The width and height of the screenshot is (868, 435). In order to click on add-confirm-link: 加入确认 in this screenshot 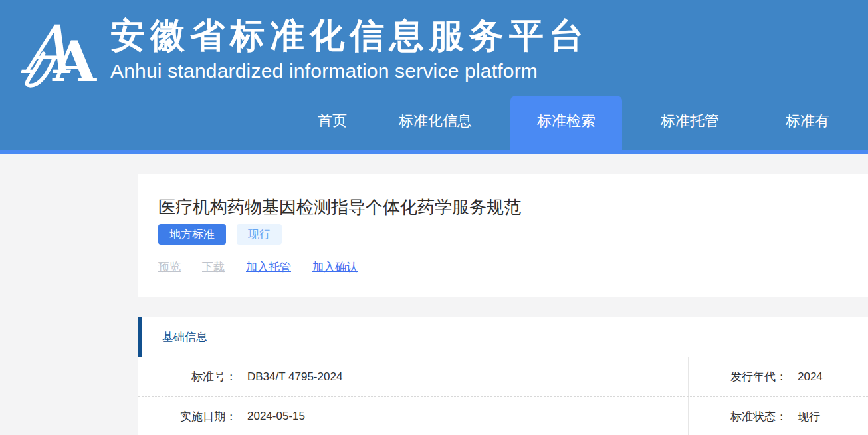, I will do `click(335, 267)`.